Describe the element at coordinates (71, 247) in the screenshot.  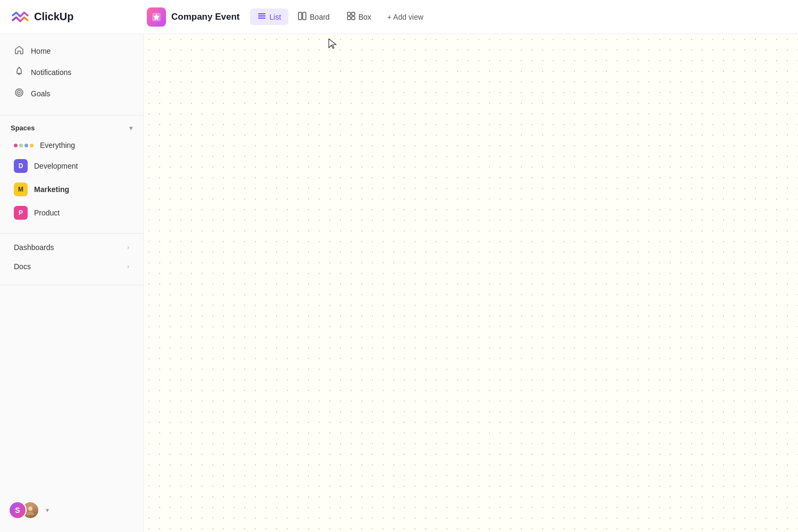
I see `sidebar-item-dashboards: Dashboards ›` at that location.